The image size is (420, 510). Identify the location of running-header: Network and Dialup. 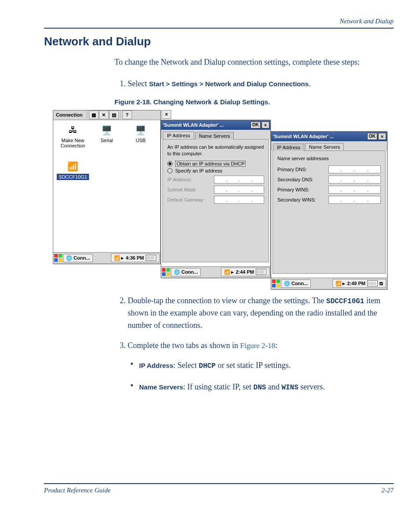
(219, 21).